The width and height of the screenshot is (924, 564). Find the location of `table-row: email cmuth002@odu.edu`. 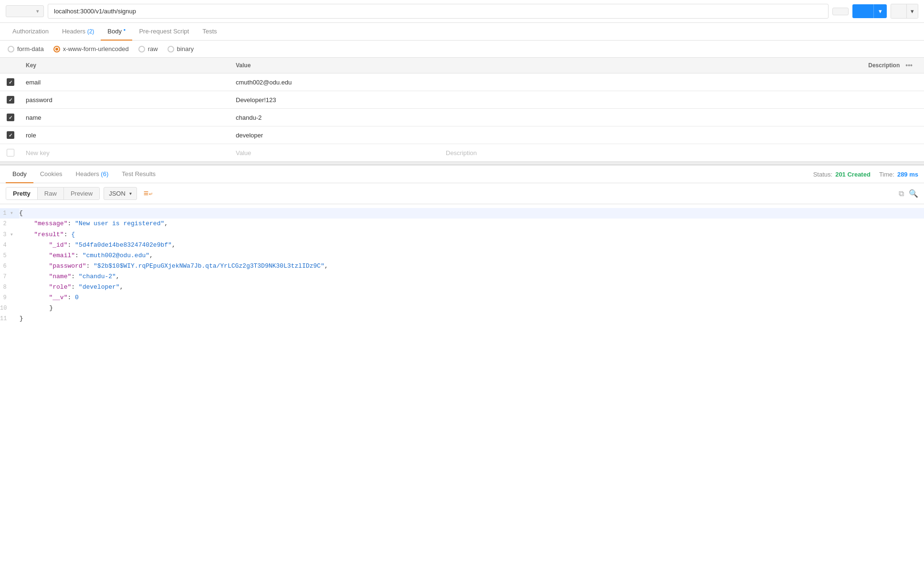

table-row: email cmuth002@odu.edu is located at coordinates (462, 82).